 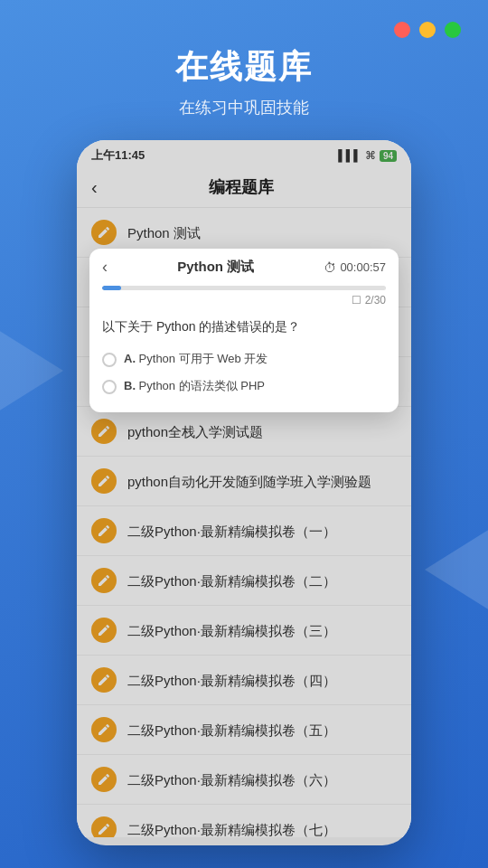 I want to click on traffic-light-green, so click(x=453, y=30).